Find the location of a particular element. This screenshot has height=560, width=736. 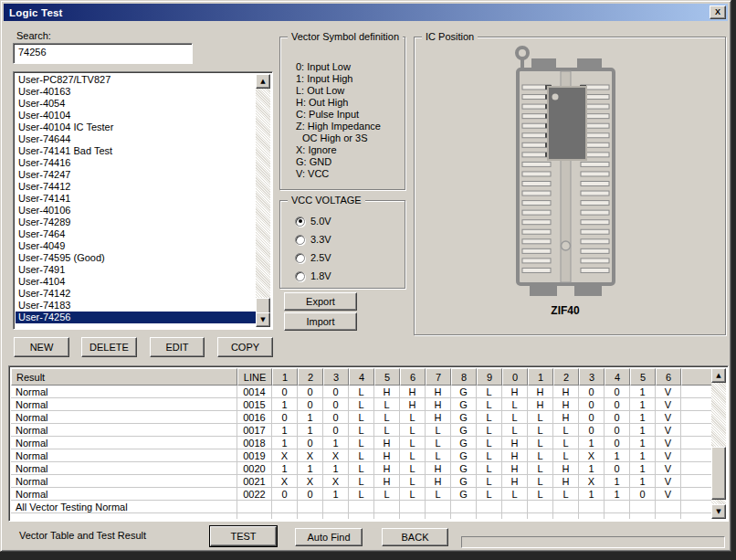

list-item: User-7464 is located at coordinates (135, 234).